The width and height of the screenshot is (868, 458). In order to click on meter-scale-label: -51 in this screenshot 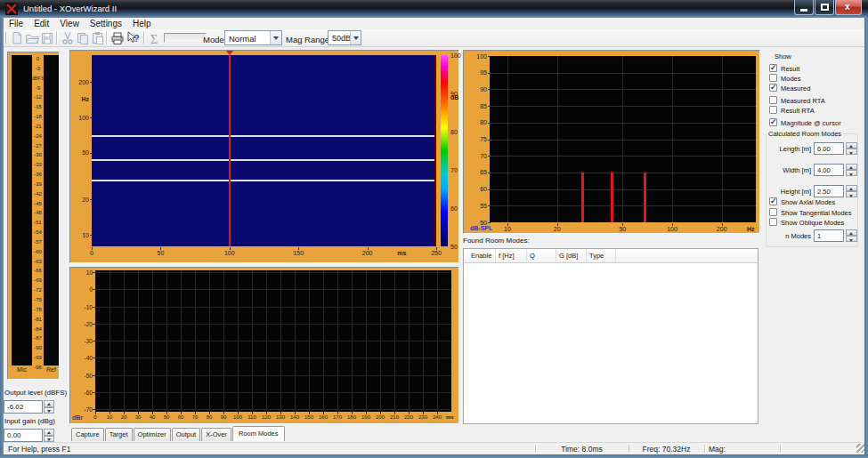, I will do `click(37, 222)`.